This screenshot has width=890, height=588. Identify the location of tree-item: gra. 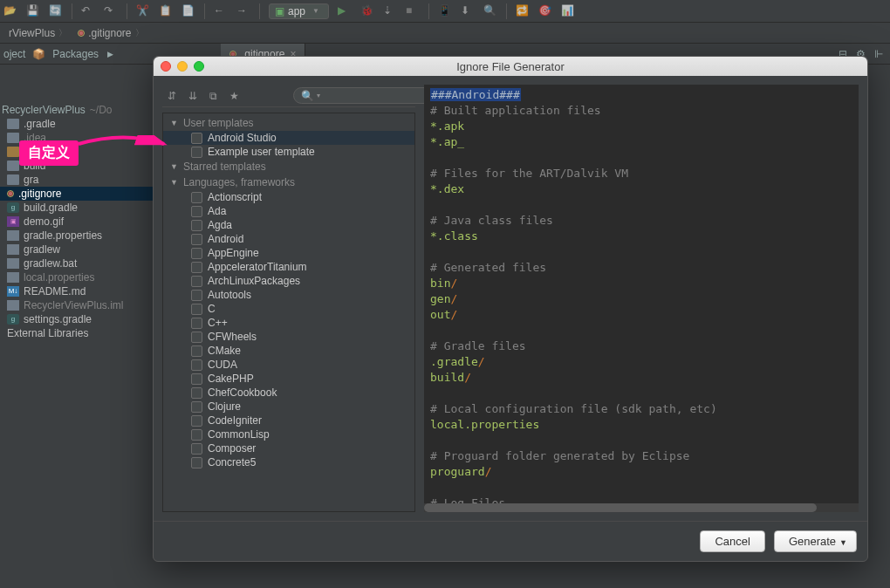
(79, 180).